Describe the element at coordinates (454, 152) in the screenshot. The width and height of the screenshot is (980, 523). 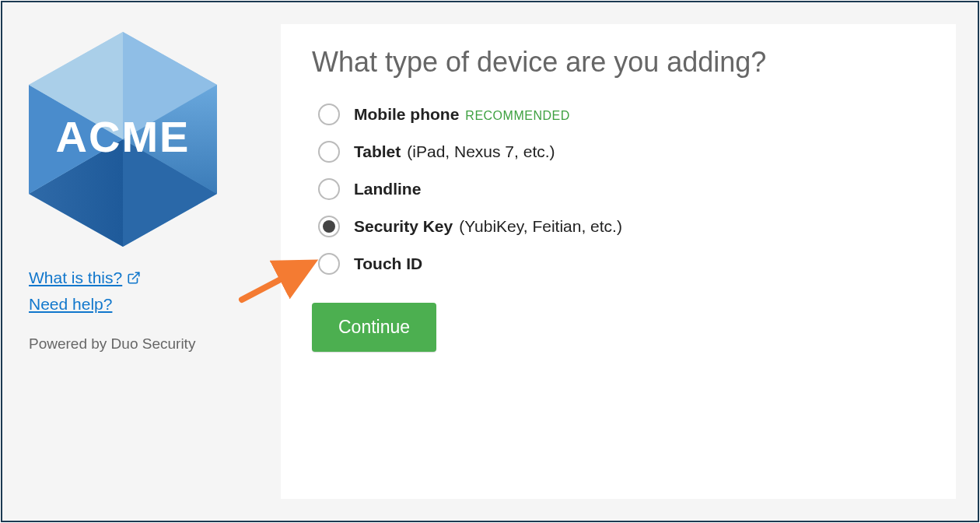
I see `option-label: Tablet (iPad, Nexus 7, etc.)` at that location.